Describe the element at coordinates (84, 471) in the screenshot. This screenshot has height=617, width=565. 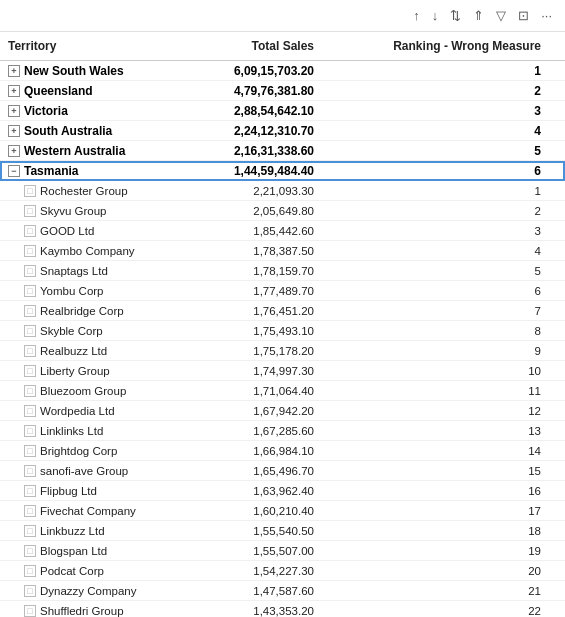
I see `territory-label: sanofi-ave Group` at that location.